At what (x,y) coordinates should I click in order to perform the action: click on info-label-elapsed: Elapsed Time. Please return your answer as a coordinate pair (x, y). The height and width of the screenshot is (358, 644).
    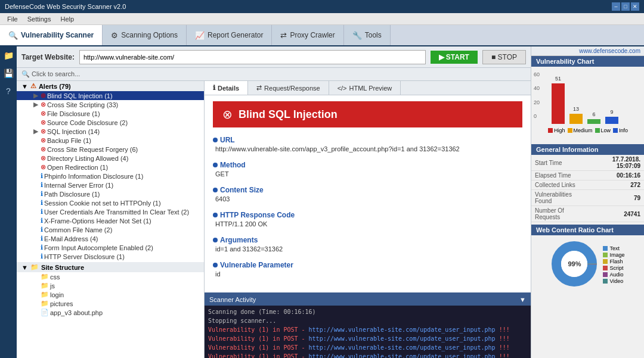
    Looking at the image, I should click on (561, 176).